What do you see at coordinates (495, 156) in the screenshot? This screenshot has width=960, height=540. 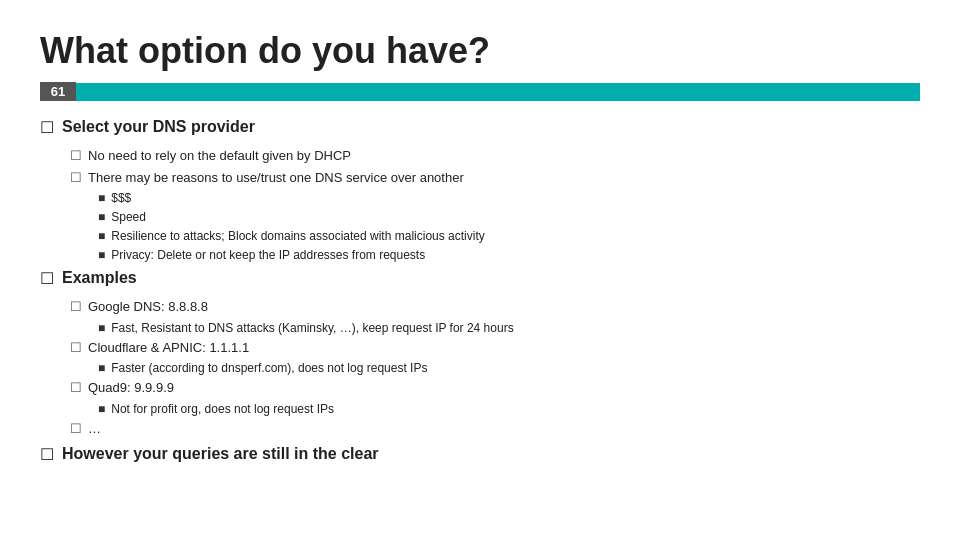 I see `section1-item1: ☐ No need to rely on the default given b…` at bounding box center [495, 156].